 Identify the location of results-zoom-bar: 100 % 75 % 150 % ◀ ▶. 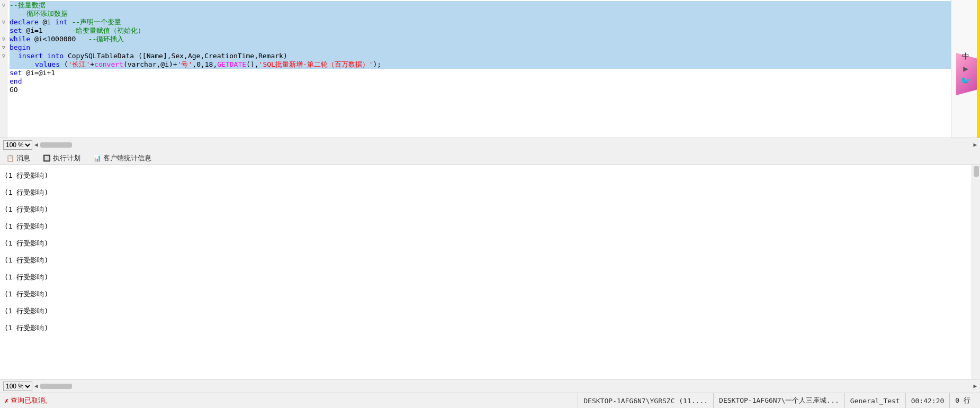
(490, 386).